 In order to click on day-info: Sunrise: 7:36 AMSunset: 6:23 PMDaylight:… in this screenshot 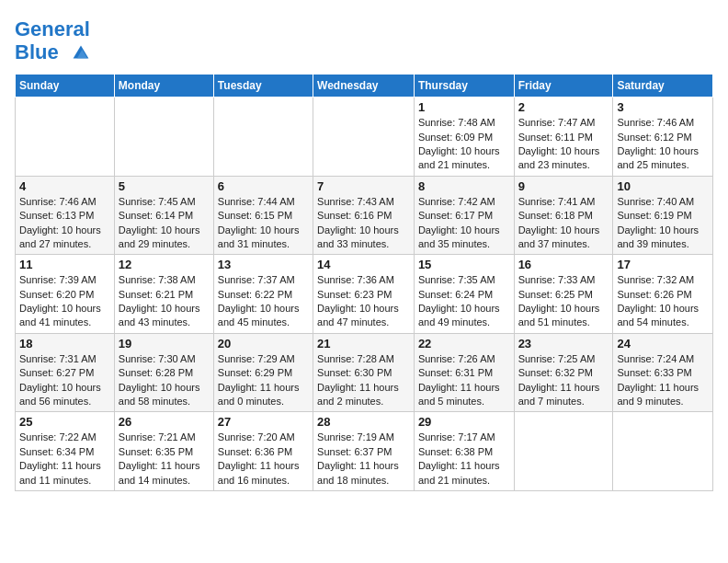, I will do `click(364, 302)`.